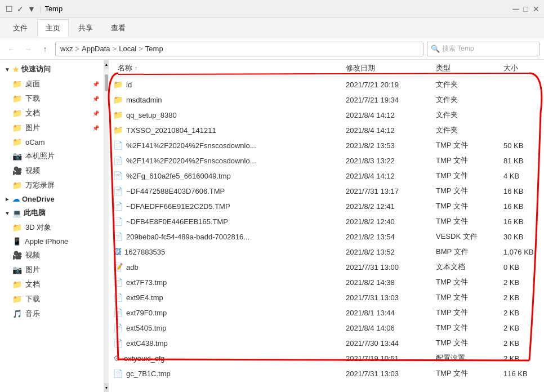 Image resolution: width=544 pixels, height=392 pixels. Describe the element at coordinates (371, 328) in the screenshot. I see `file-date: 2021/8/4 14:06` at that location.